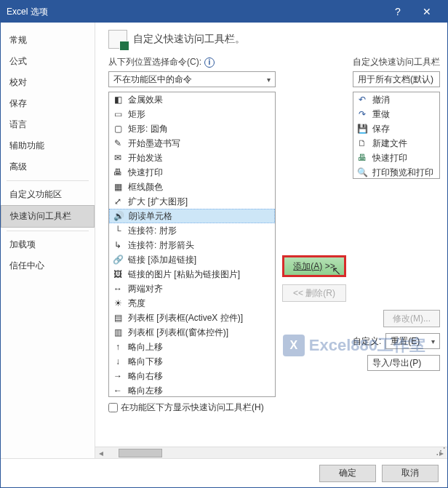 This screenshot has width=448, height=488. What do you see at coordinates (396, 100) in the screenshot?
I see `qat-item: ↶撤消` at bounding box center [396, 100].